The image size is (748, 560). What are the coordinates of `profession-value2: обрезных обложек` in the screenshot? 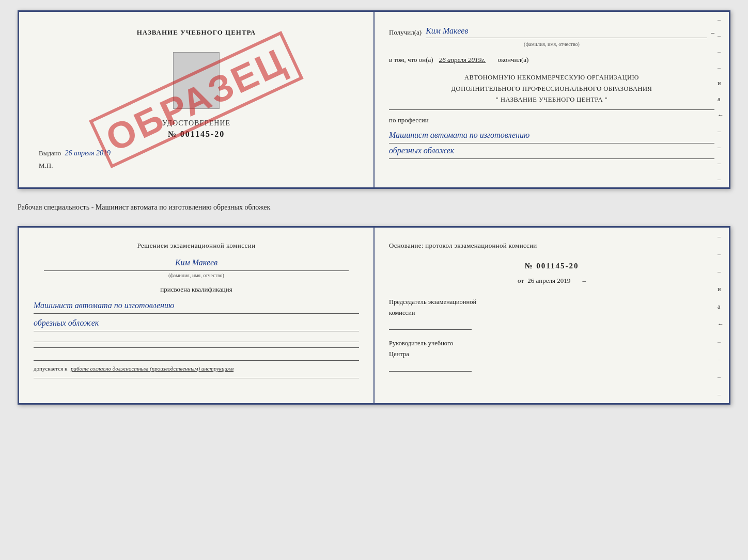 It's located at (552, 151).